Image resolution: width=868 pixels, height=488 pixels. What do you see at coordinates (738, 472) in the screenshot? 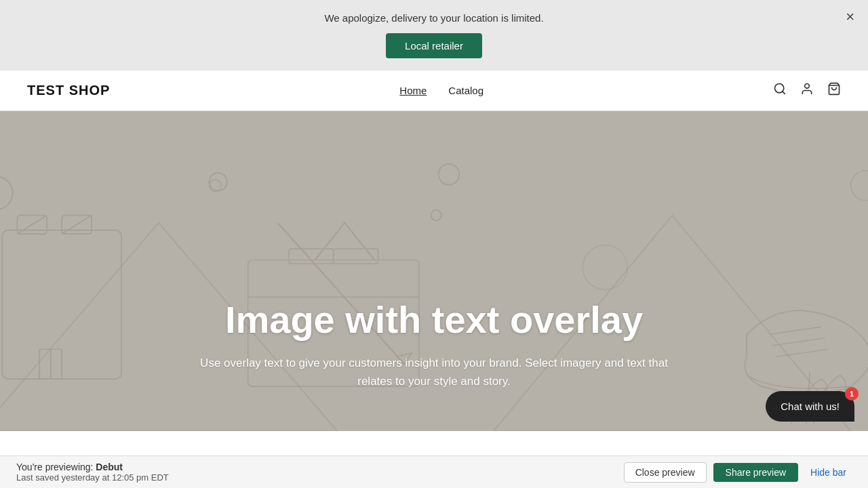
I see `preview-actions: Close preview Share preview Hide bar` at bounding box center [738, 472].